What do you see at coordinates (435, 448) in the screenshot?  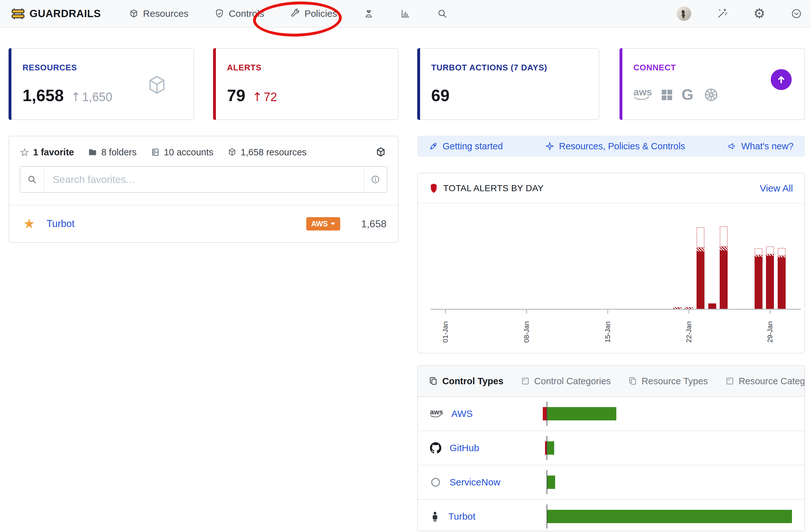 I see `github-logo` at bounding box center [435, 448].